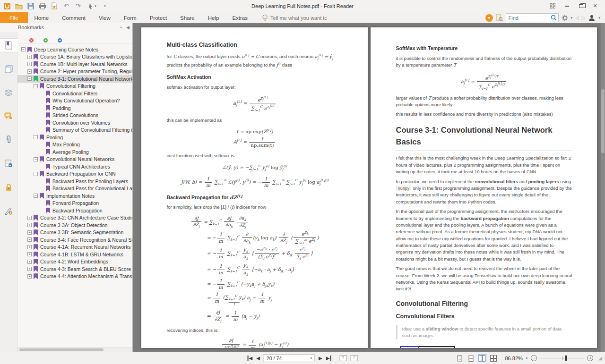  What do you see at coordinates (75, 50) in the screenshot?
I see `bookmark-item: −Deep Learning Course Notes` at bounding box center [75, 50].